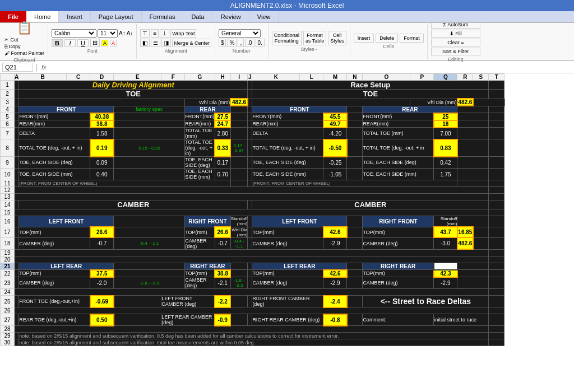  I want to click on currency-button: $, so click(223, 43).